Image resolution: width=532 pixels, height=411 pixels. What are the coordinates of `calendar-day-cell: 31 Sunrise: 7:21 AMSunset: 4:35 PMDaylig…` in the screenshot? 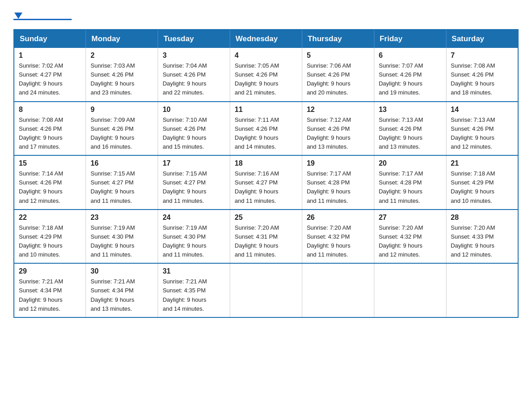 It's located at (194, 290).